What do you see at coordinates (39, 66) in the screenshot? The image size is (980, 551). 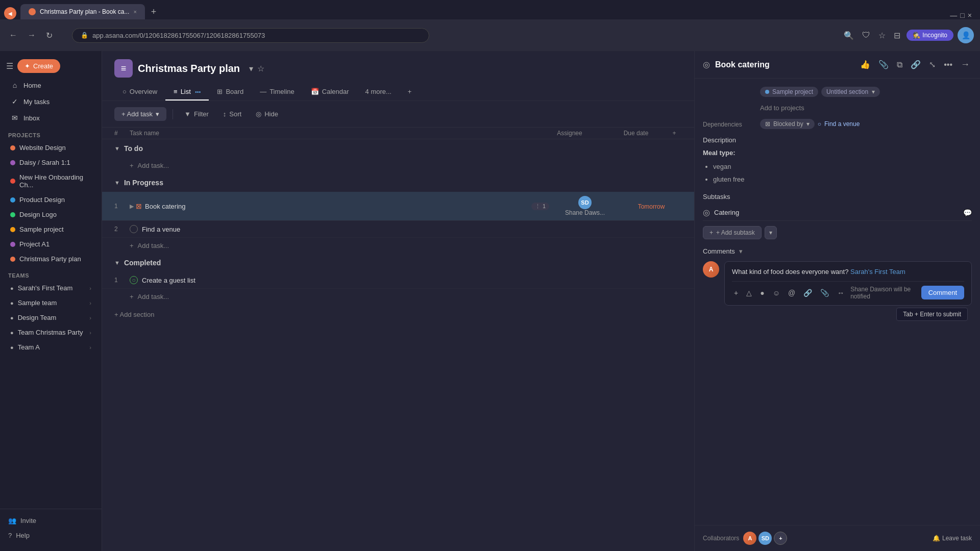 I see `create-button: ✦ Create` at bounding box center [39, 66].